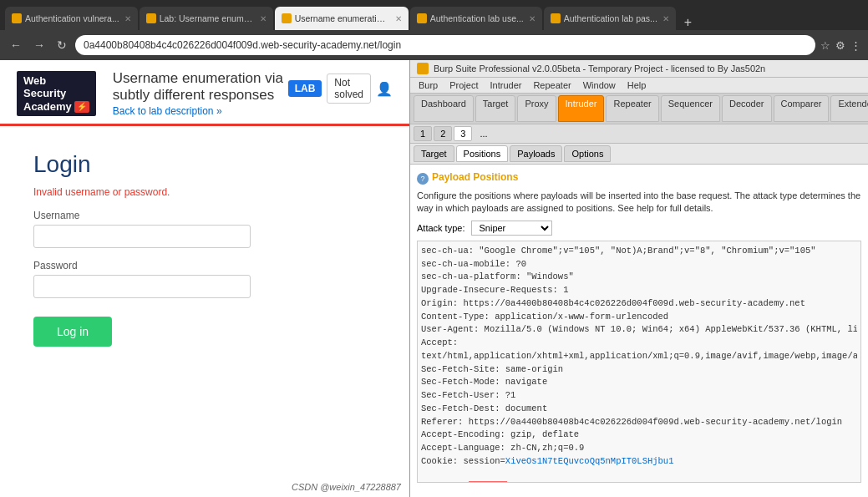 The height and width of the screenshot is (497, 868). What do you see at coordinates (747, 109) in the screenshot?
I see `tab-decoder: Decoder` at bounding box center [747, 109].